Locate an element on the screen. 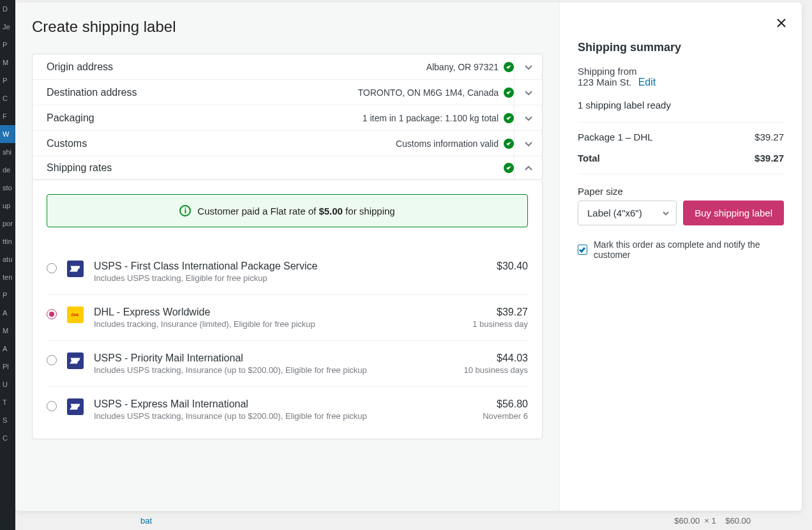 This screenshot has height=530, width=812. rates-label: Shipping rates is located at coordinates (275, 168).